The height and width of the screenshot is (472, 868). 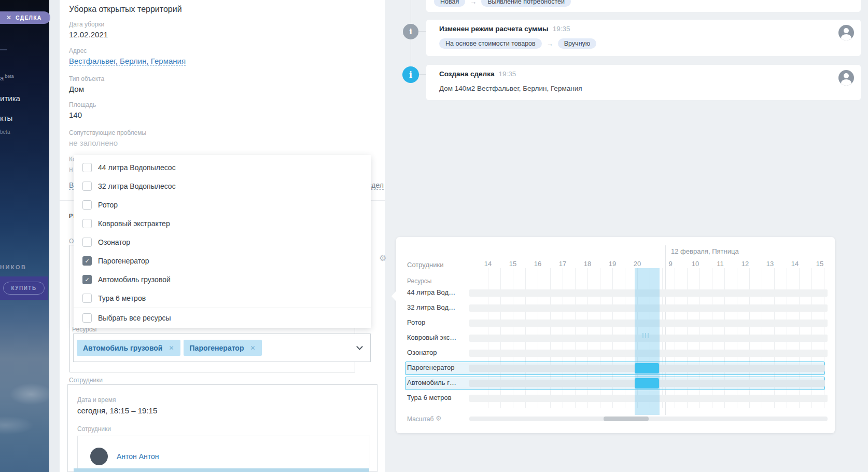 I want to click on resources-dropdown-list: 44 литра Водопылесос32 литра Водопылесос…, so click(x=222, y=231).